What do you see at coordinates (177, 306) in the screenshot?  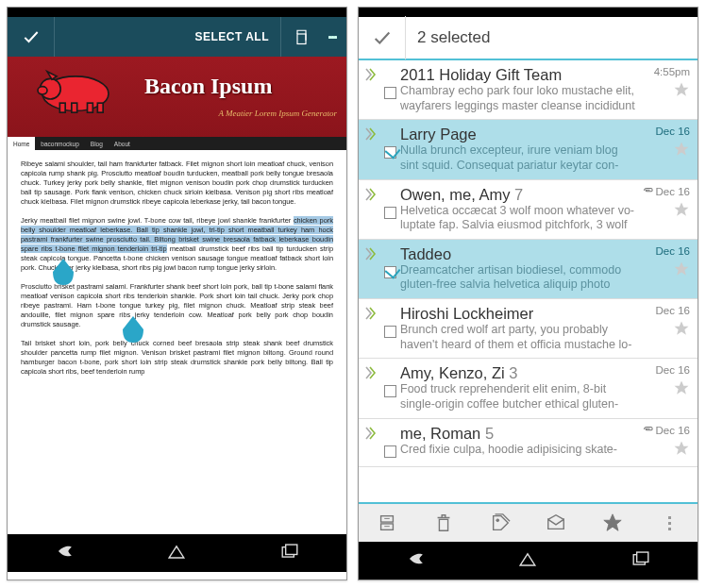 I see `paragraph: Prosciutto brisket pastrami salami. Fran…` at bounding box center [177, 306].